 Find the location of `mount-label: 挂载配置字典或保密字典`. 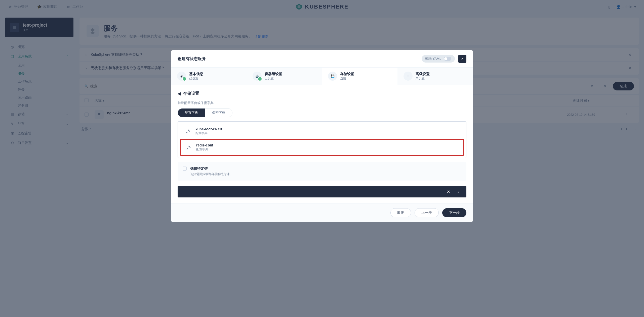

mount-label: 挂载配置字典或保密字典 is located at coordinates (322, 103).